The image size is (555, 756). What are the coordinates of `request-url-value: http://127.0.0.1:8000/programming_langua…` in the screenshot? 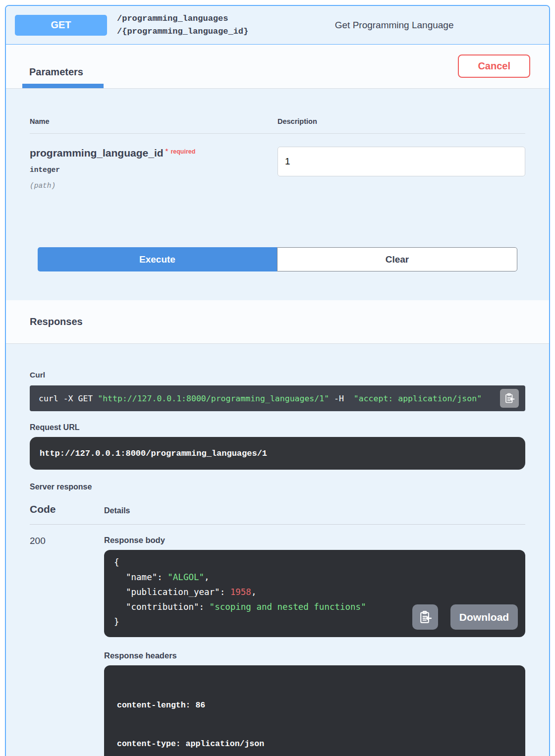 It's located at (154, 454).